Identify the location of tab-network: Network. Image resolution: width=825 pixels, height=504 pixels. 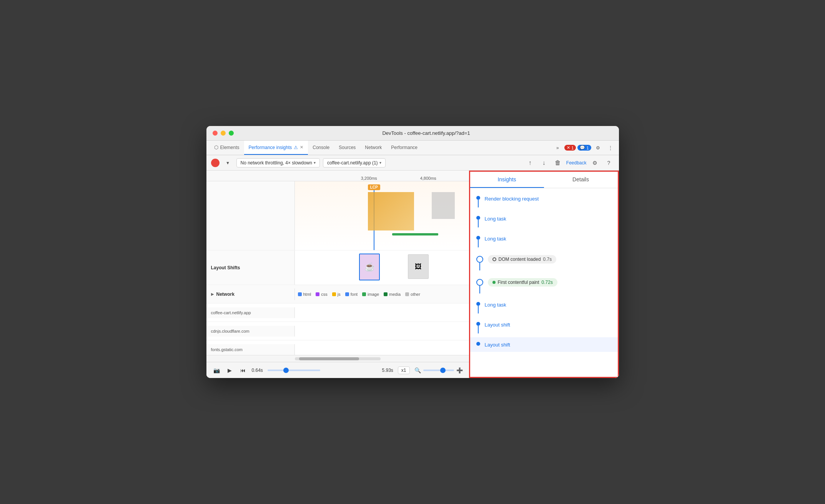
(373, 148).